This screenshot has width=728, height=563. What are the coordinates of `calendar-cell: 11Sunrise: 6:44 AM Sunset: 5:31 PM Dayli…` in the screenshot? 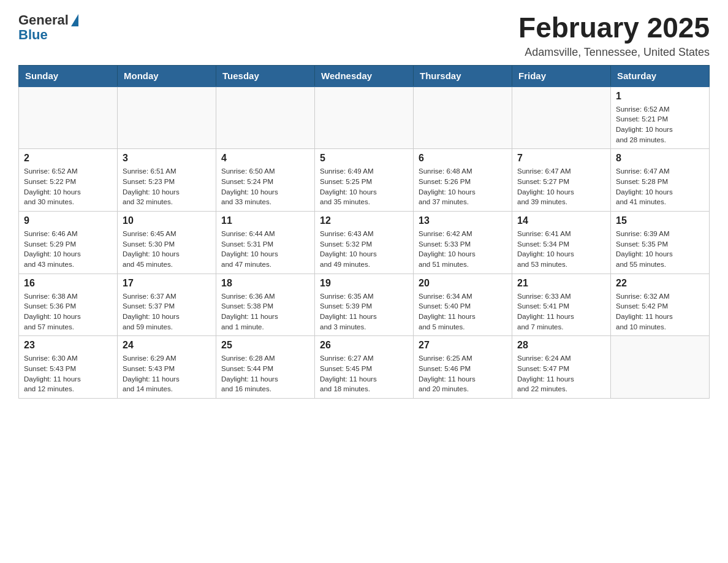 It's located at (266, 242).